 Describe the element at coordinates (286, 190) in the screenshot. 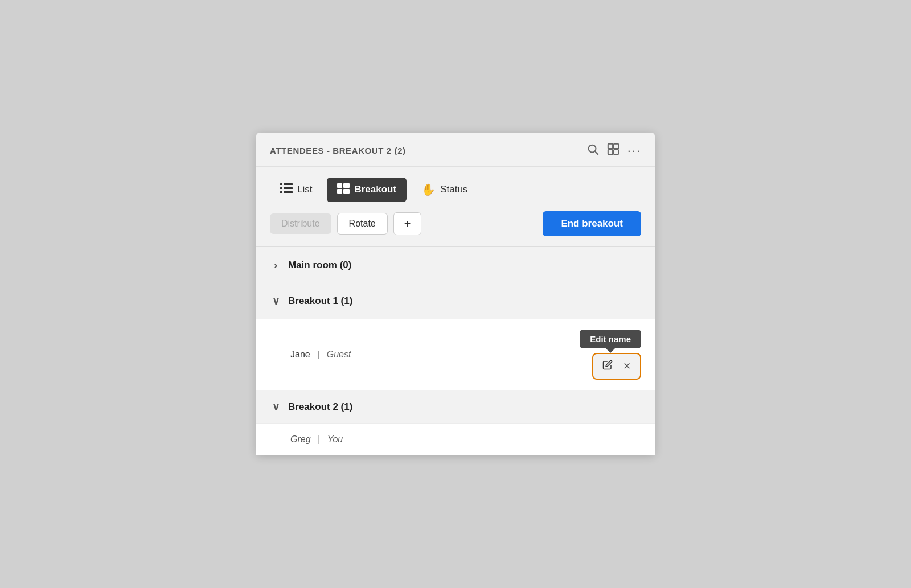

I see `list-icon` at that location.